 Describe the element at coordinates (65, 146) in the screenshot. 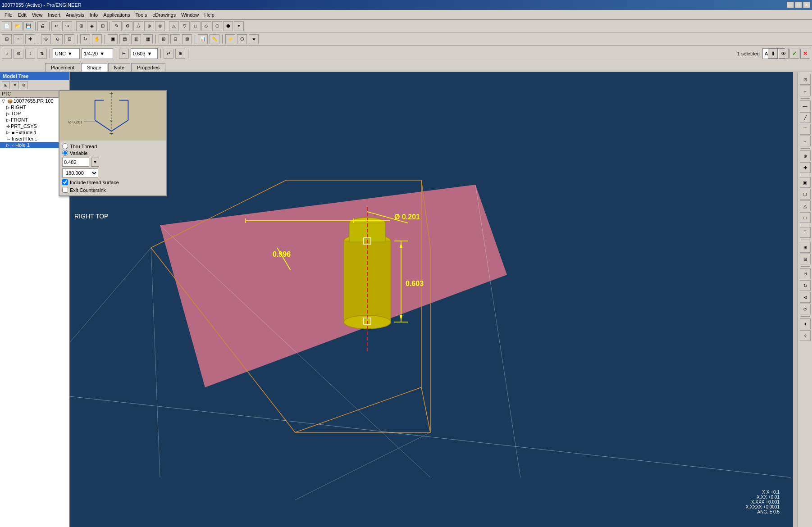

I see `thru-thread-radio` at that location.